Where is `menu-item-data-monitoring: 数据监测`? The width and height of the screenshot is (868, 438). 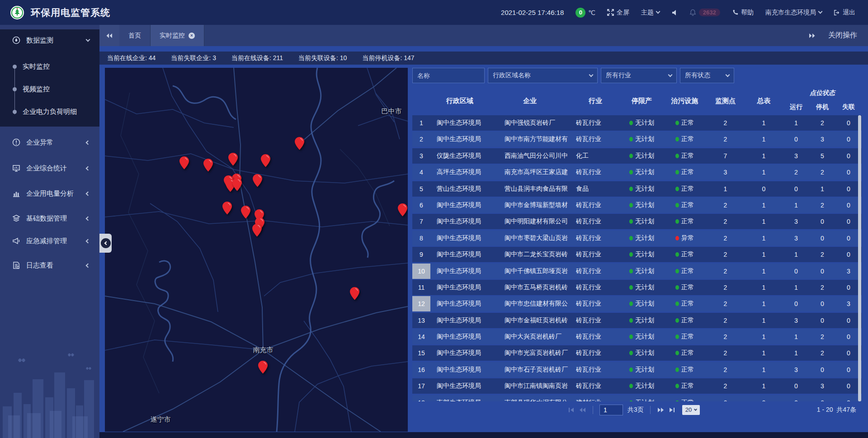 menu-item-data-monitoring: 数据监测 is located at coordinates (50, 40).